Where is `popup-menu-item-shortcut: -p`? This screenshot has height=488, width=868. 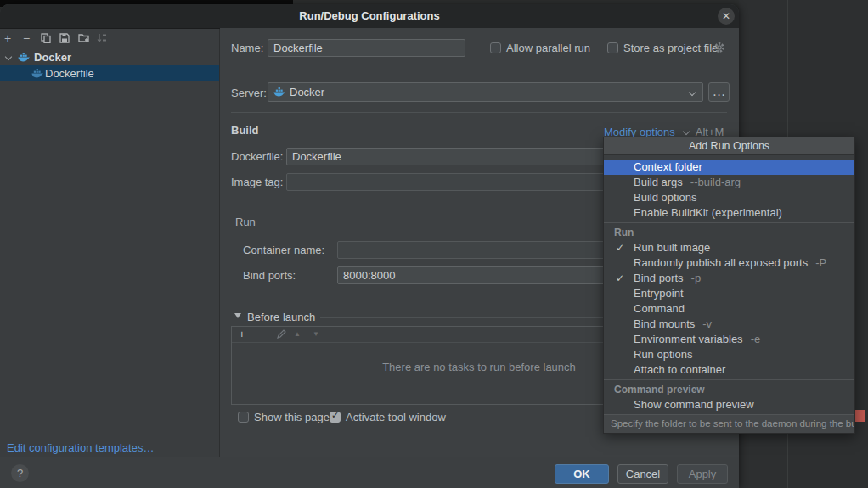
popup-menu-item-shortcut: -p is located at coordinates (696, 278).